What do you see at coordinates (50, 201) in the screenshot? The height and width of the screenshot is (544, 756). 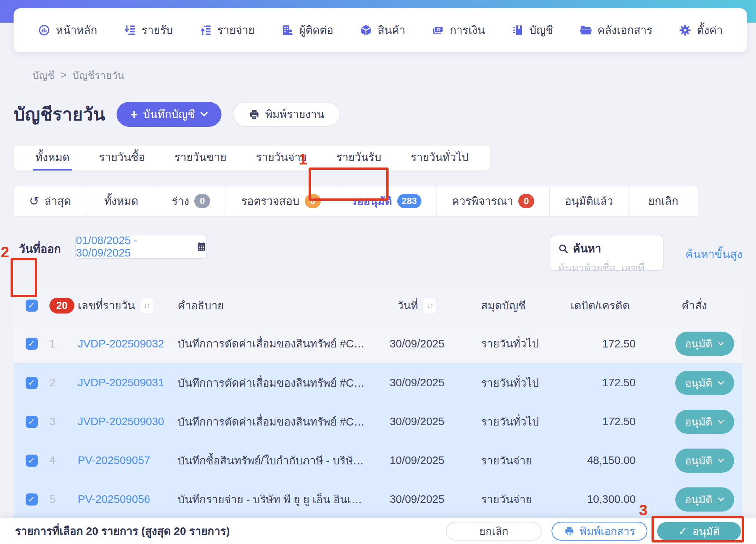 I see `status-tab-recent: ↺ ล่าสุด` at bounding box center [50, 201].